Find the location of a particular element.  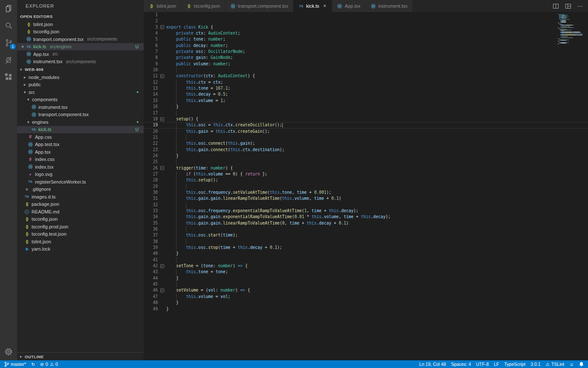

code-line: 49} is located at coordinates (366, 309).